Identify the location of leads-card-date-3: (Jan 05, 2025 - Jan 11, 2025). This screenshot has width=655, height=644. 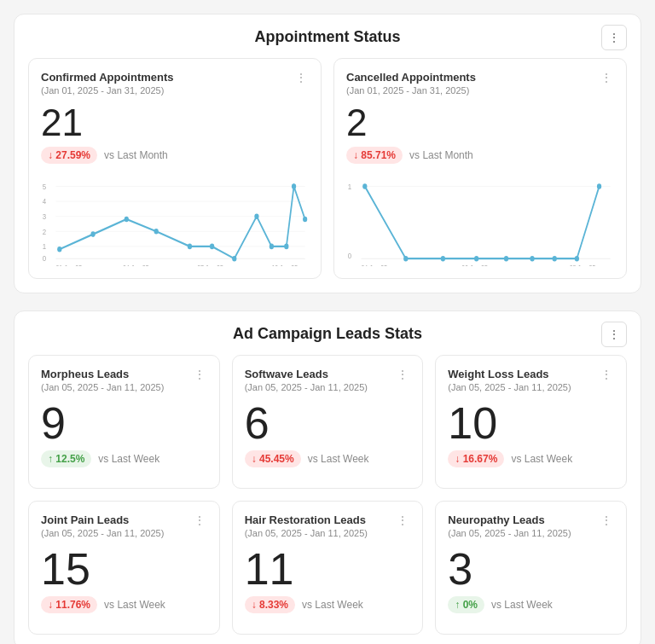
(102, 533).